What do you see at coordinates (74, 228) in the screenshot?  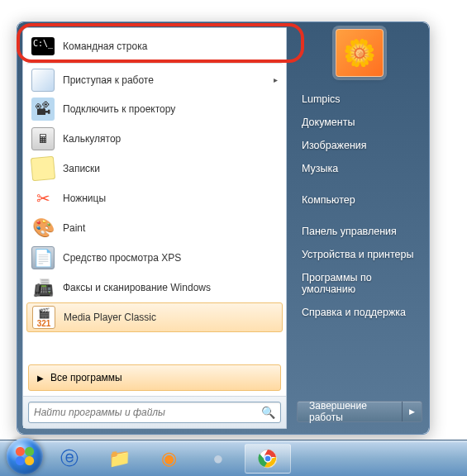 I see `program-label: Paint` at bounding box center [74, 228].